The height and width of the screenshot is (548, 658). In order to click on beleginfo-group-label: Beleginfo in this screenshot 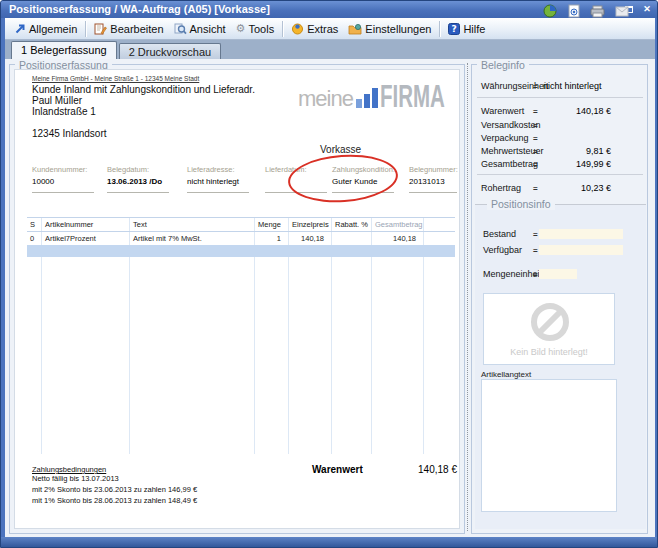, I will do `click(503, 65)`.